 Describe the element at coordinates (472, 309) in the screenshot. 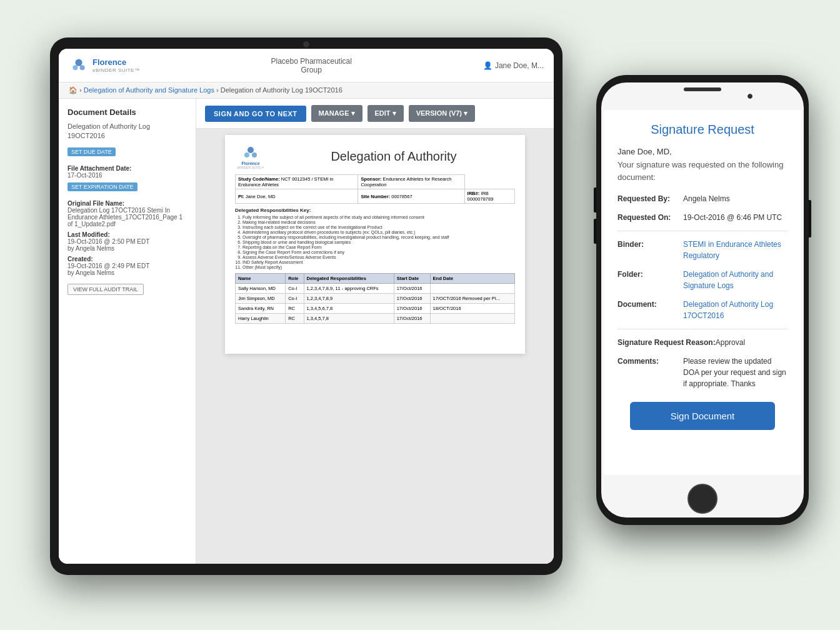

I see `table-cell-end: 18/OCT/2016` at that location.